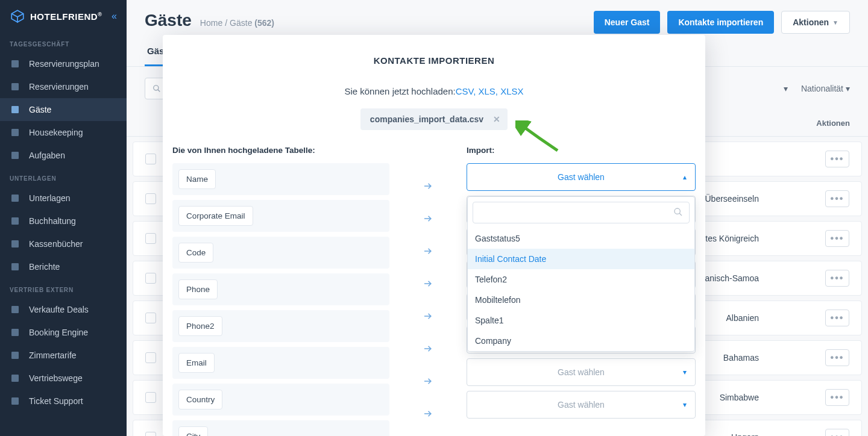  Describe the element at coordinates (63, 155) in the screenshot. I see `sidebar-item-aufgaben: Aufgaben` at that location.